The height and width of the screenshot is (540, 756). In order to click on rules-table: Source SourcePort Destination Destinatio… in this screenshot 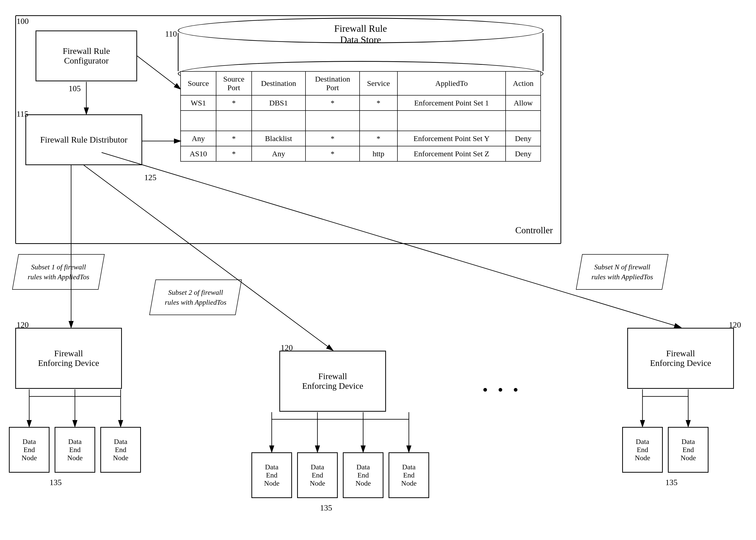, I will do `click(361, 116)`.